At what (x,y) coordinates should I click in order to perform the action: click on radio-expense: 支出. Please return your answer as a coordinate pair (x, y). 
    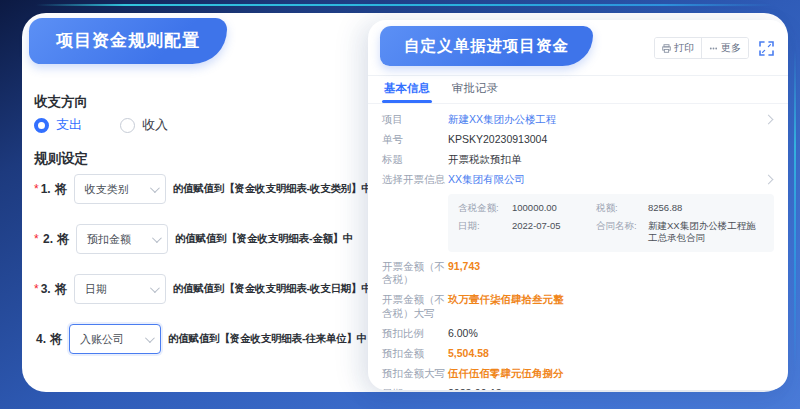
    Looking at the image, I should click on (58, 125).